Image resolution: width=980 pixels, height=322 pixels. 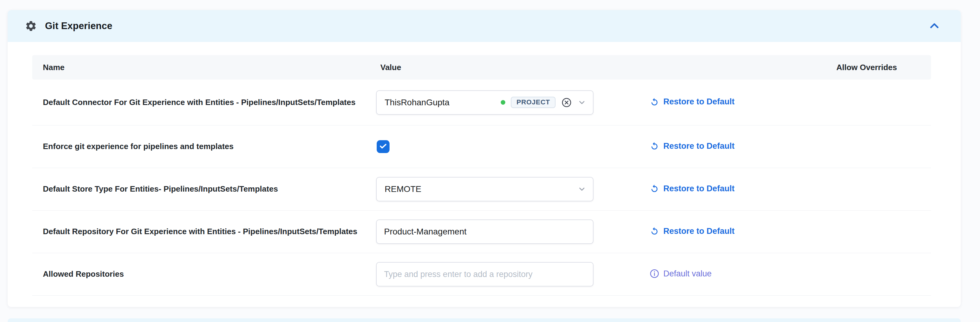 What do you see at coordinates (482, 67) in the screenshot?
I see `table-header-row: Name Value Allow Overrides` at bounding box center [482, 67].